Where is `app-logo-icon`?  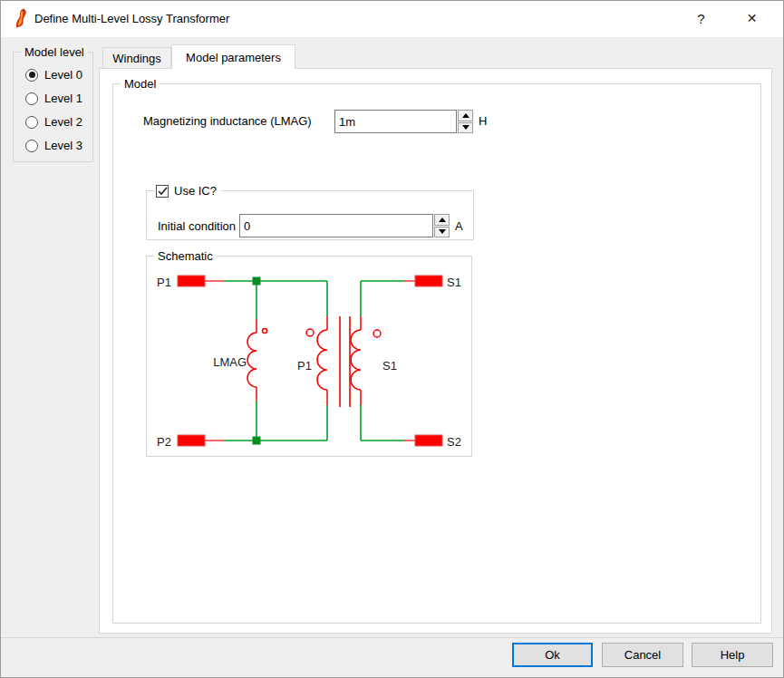 app-logo-icon is located at coordinates (21, 18).